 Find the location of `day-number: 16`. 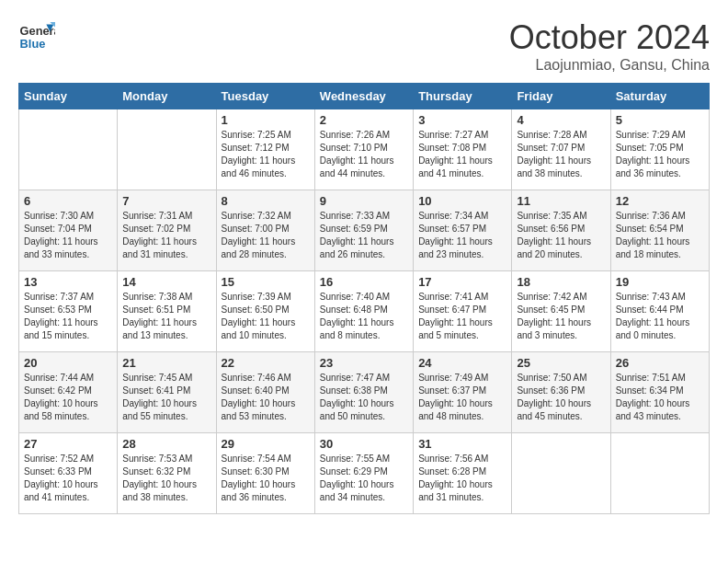

day-number: 16 is located at coordinates (364, 282).